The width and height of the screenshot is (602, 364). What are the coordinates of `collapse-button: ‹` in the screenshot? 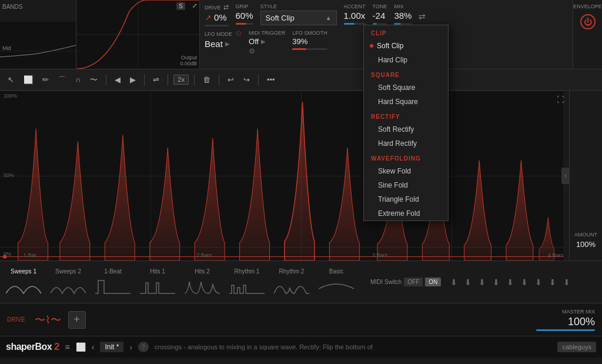 It's located at (566, 176).